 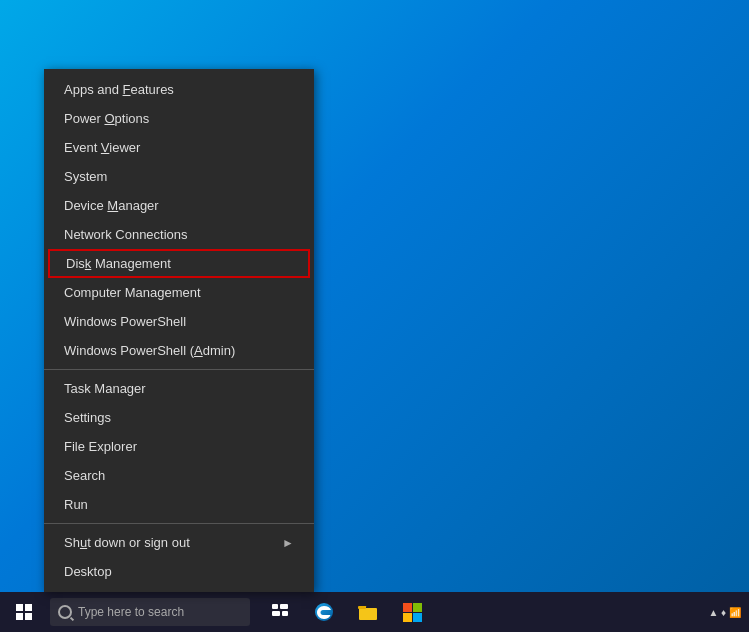 I want to click on menu-item-system: System, so click(x=179, y=176).